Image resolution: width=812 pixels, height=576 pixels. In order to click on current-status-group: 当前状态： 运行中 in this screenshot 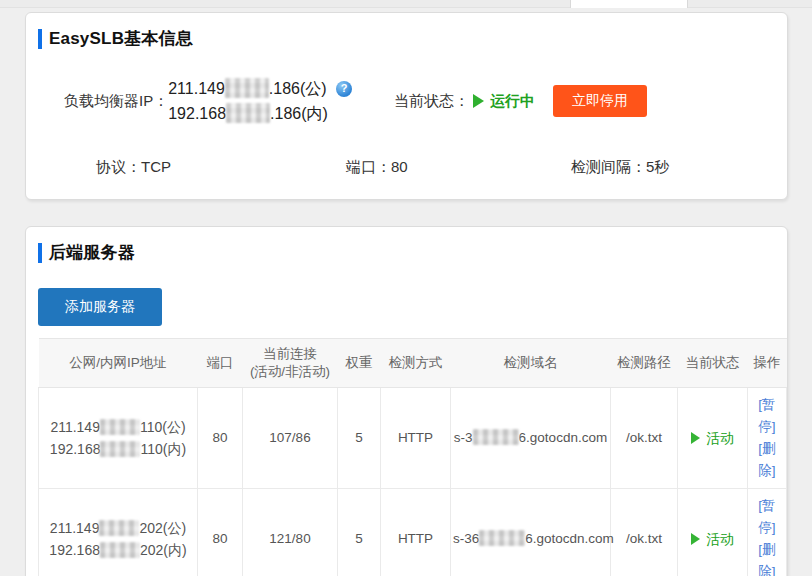, I will do `click(464, 102)`.